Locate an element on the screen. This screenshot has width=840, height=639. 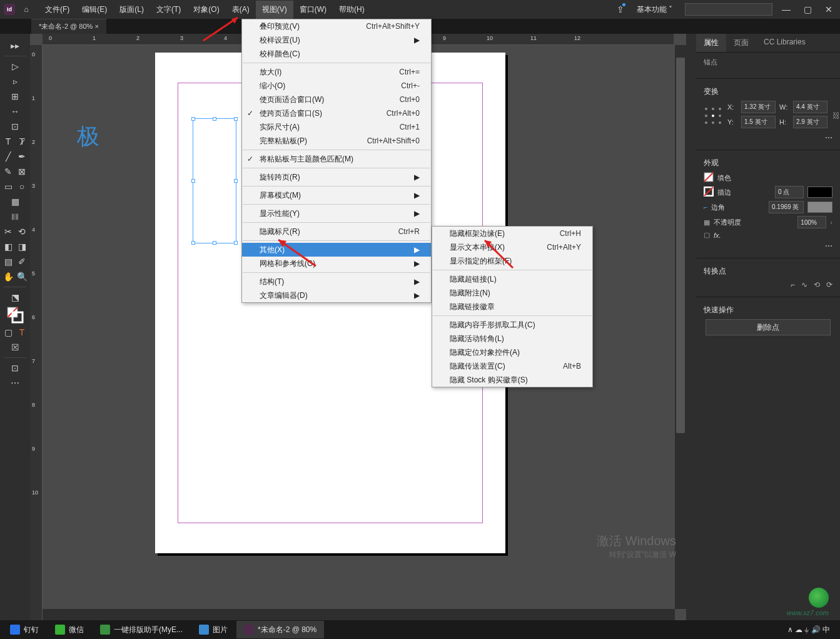
text-frame-selected is located at coordinates (215, 181).